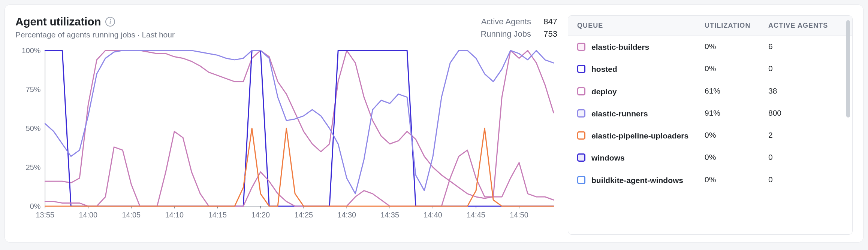  I want to click on queue-active-agents: 38, so click(806, 91).